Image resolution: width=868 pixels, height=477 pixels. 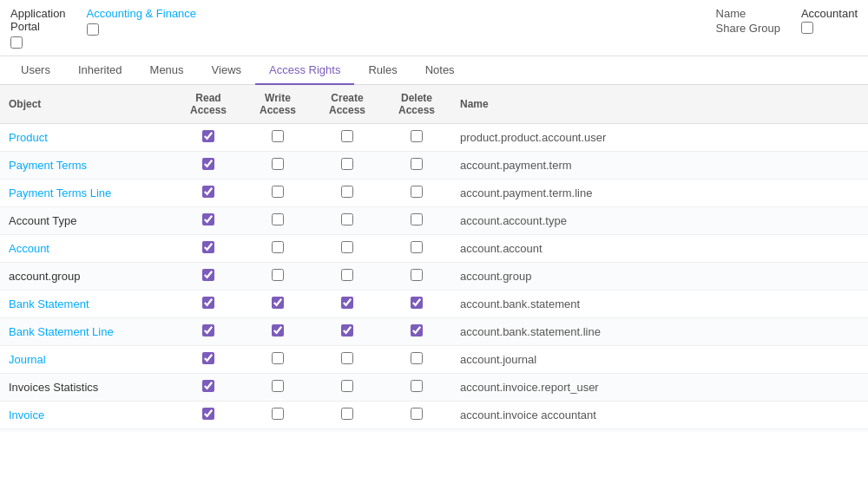 What do you see at coordinates (36, 71) in the screenshot?
I see `tab-users: Users` at bounding box center [36, 71].